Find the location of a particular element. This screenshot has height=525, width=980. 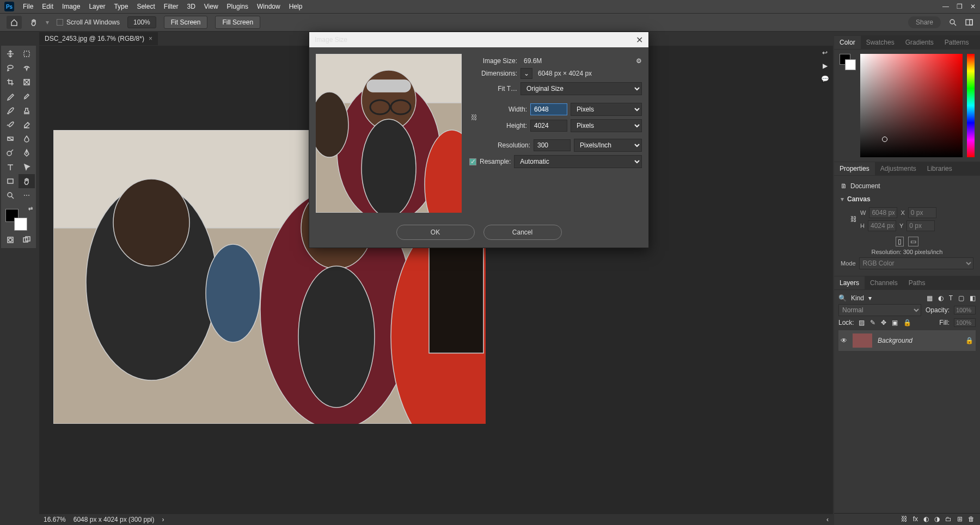

fit-screen-button: Fit Screen is located at coordinates (186, 22).